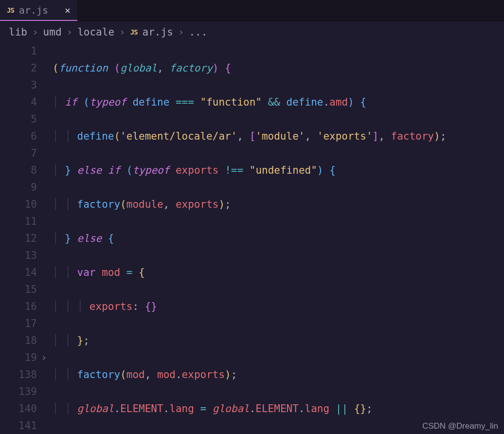  What do you see at coordinates (18, 290) in the screenshot?
I see `line-number: 15` at bounding box center [18, 290].